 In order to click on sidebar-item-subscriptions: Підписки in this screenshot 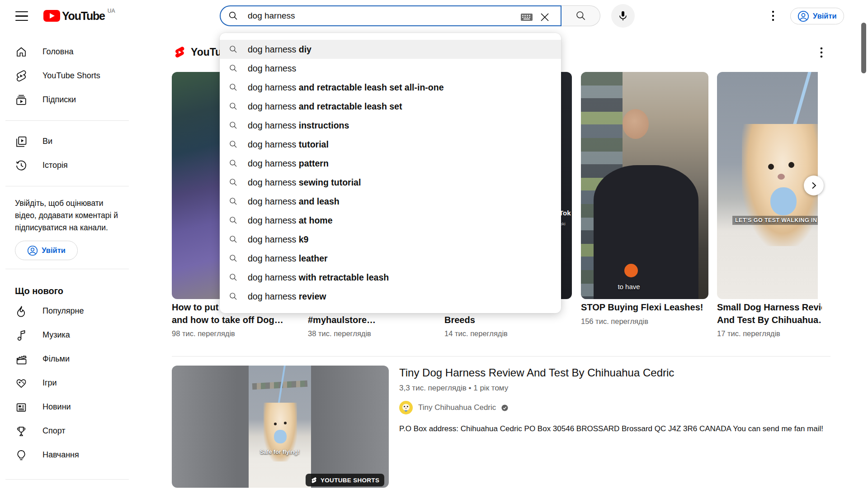, I will do `click(67, 100)`.